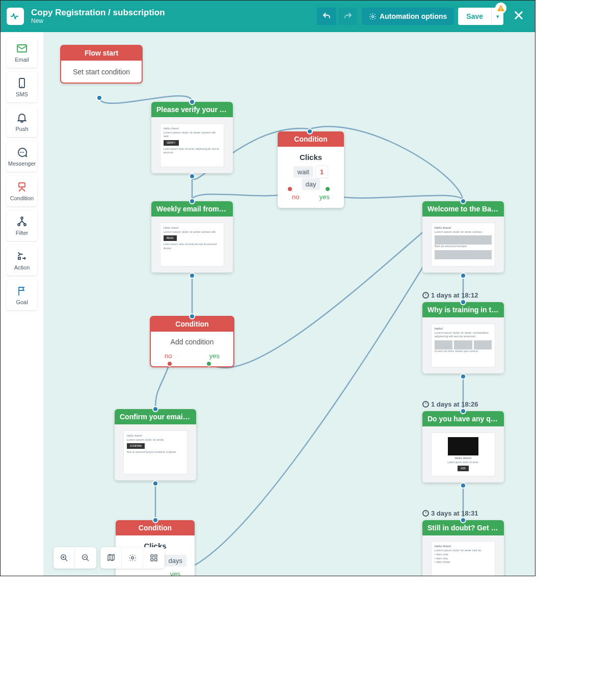 The image size is (616, 673). I want to click on save-button: Save, so click(475, 16).